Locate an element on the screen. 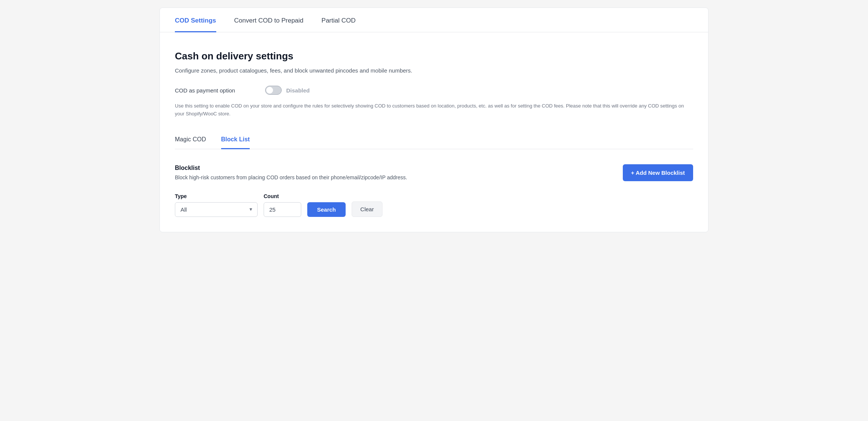  type-select: All Phone Email Zipcode IP Address is located at coordinates (216, 210).